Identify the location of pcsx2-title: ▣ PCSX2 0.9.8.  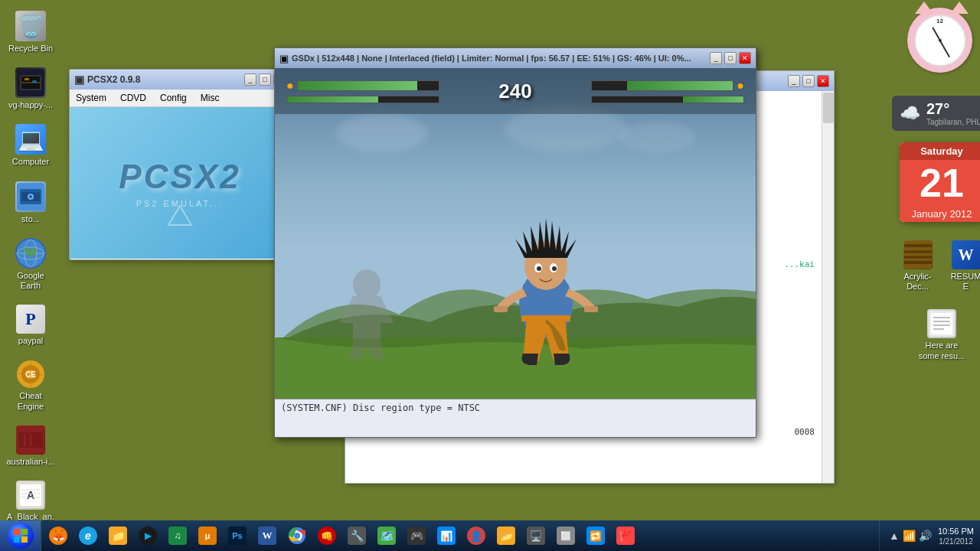
(107, 80).